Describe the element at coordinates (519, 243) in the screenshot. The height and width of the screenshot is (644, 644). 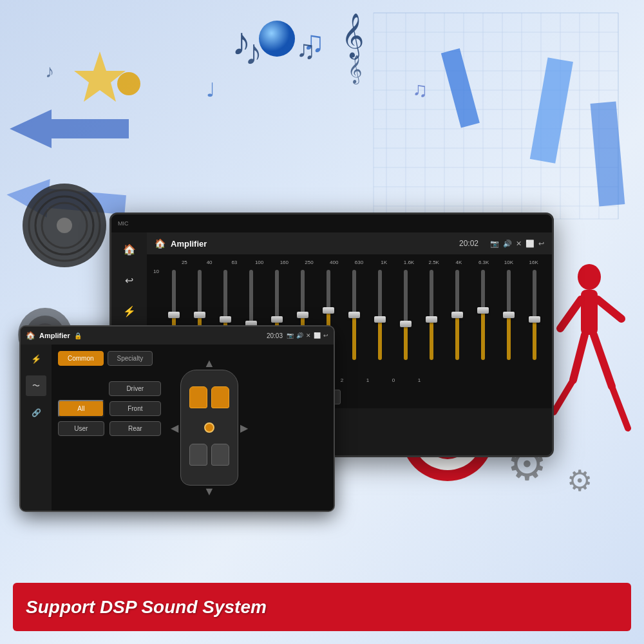
I see `close-icon: ✕` at that location.